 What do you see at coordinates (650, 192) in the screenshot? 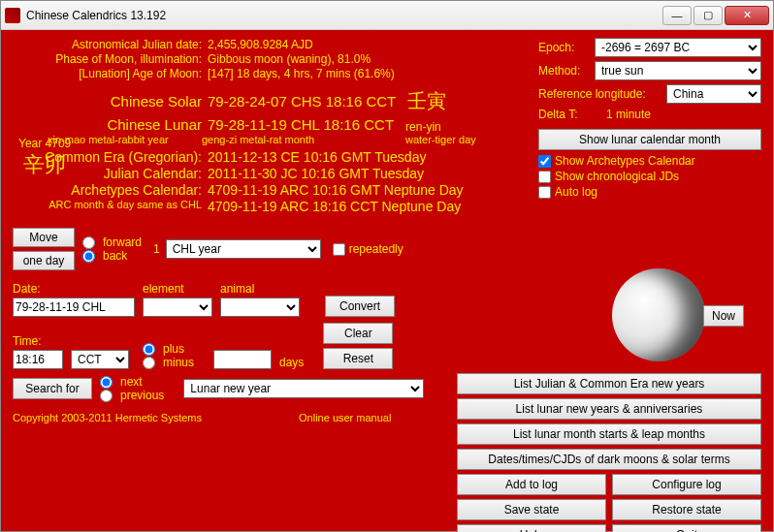
I see `auto-log-checkbox: Auto log` at bounding box center [650, 192].